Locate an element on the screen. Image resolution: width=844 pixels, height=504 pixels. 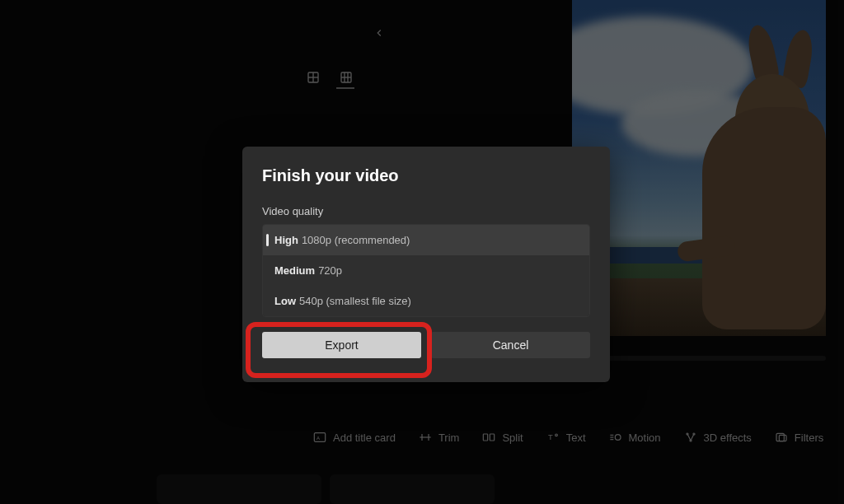
quality-option-label: High is located at coordinates (287, 240).